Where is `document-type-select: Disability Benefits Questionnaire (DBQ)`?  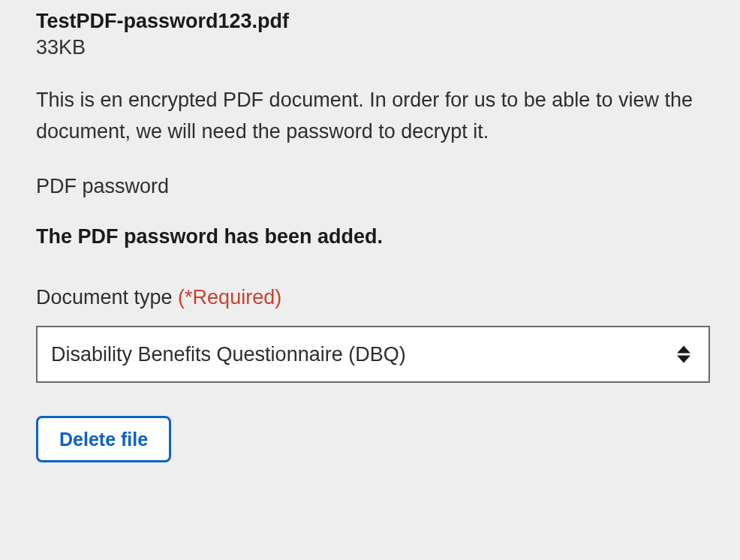 document-type-select: Disability Benefits Questionnaire (DBQ) is located at coordinates (373, 354).